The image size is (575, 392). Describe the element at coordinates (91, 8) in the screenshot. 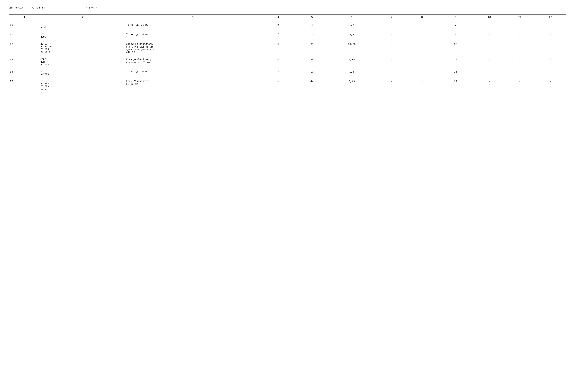

I see `page-number: - I74 -` at that location.